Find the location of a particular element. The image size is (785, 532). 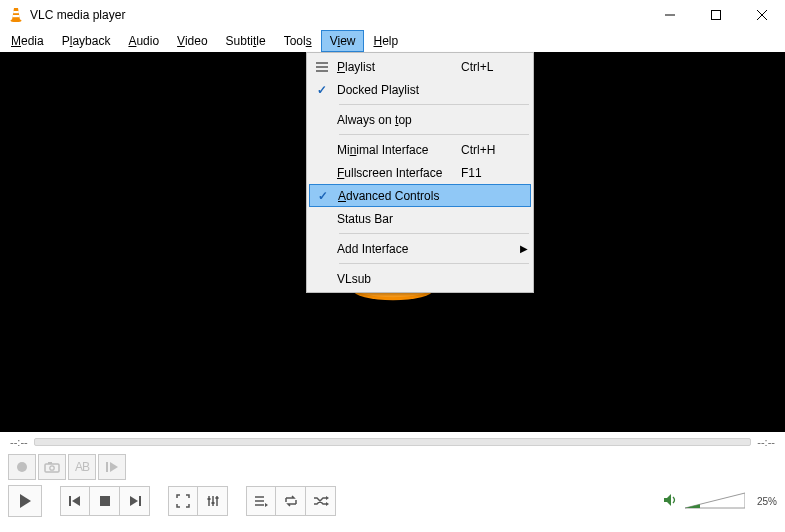

menu-item-shortcut: Ctrl+L is located at coordinates (489, 67).